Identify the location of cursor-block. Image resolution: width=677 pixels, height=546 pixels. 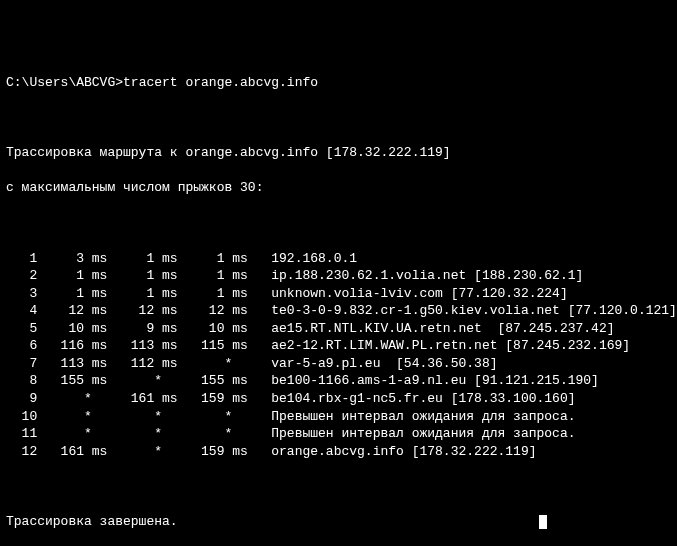
(543, 522).